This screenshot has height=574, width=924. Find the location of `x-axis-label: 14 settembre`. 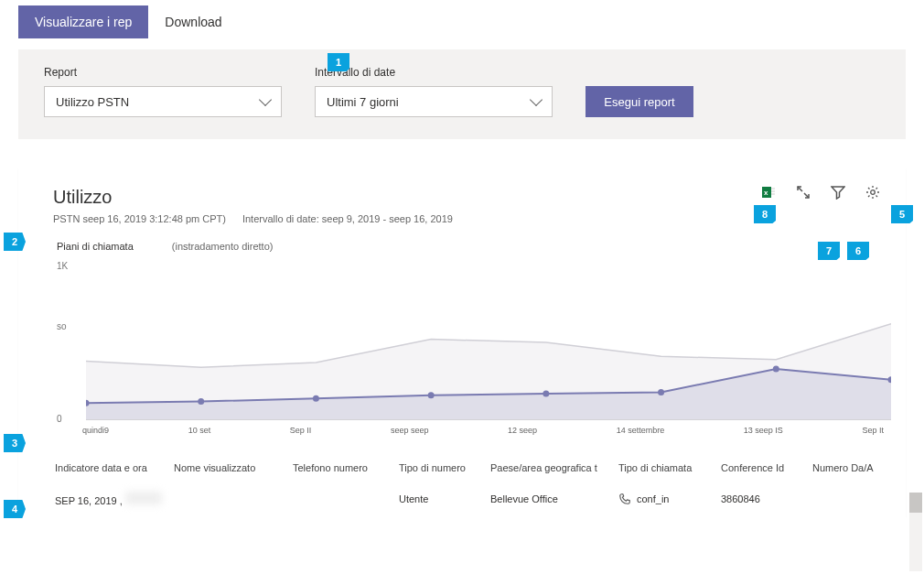

x-axis-label: 14 settembre is located at coordinates (640, 430).